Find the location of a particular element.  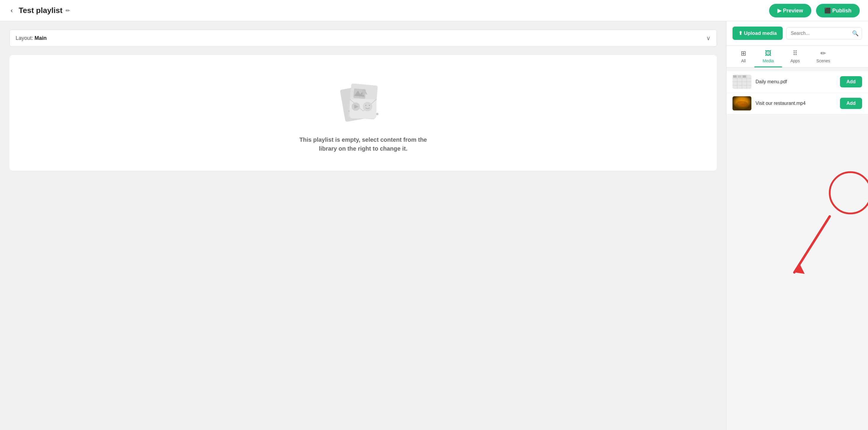

header: ‹ Test playlist ✏ ▶ Preview ⬛ Publish is located at coordinates (434, 11).